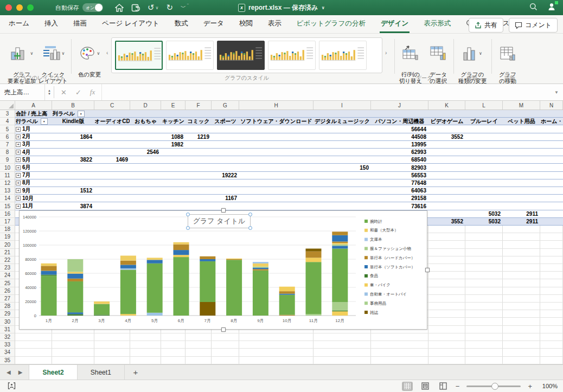 Image resolution: width=563 pixels, height=392 pixels. What do you see at coordinates (8, 121) in the screenshot?
I see `row-header-4: 4` at bounding box center [8, 121].